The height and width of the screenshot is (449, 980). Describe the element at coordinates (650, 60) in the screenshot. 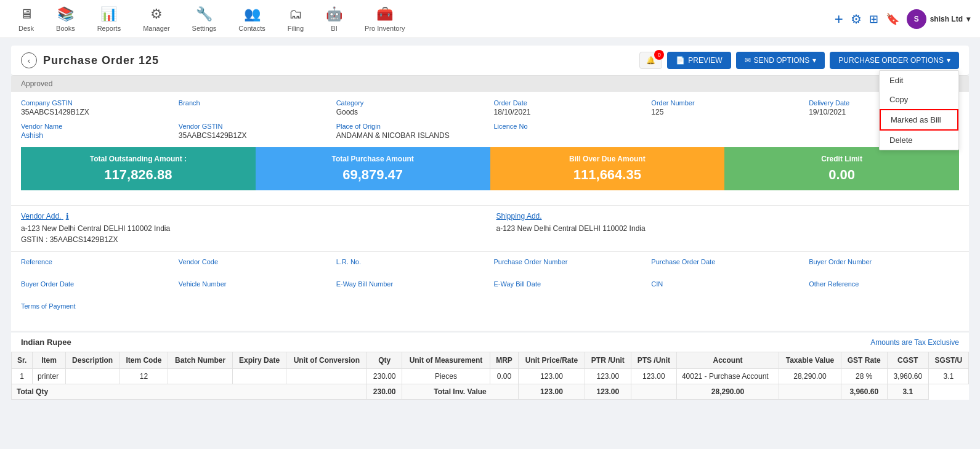

I see `notification-button: 🔔 0` at that location.